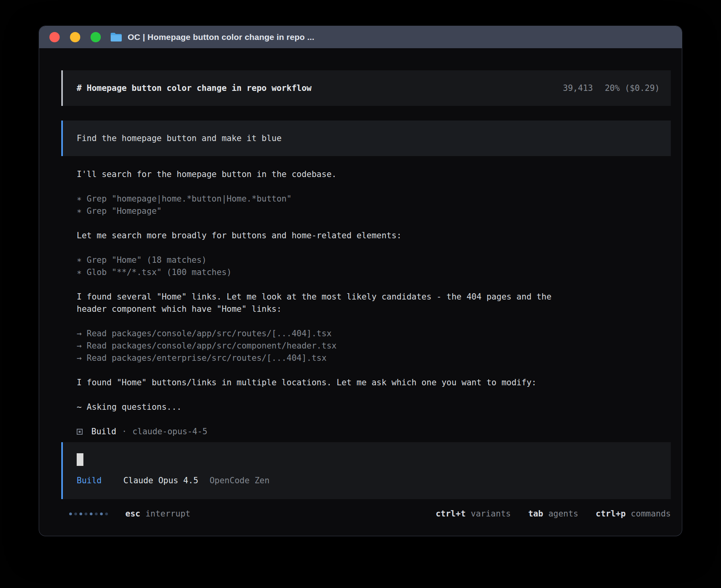 Image resolution: width=721 pixels, height=588 pixels. Describe the element at coordinates (316, 407) in the screenshot. I see `activity-status: ~ Asking questions...` at that location.